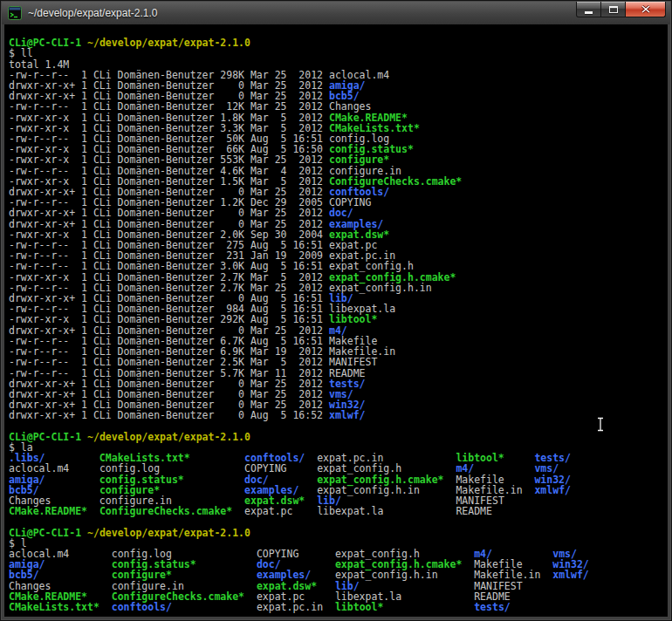 The width and height of the screenshot is (672, 621). What do you see at coordinates (339, 53) in the screenshot?
I see `terminal-line: $ ll` at bounding box center [339, 53].